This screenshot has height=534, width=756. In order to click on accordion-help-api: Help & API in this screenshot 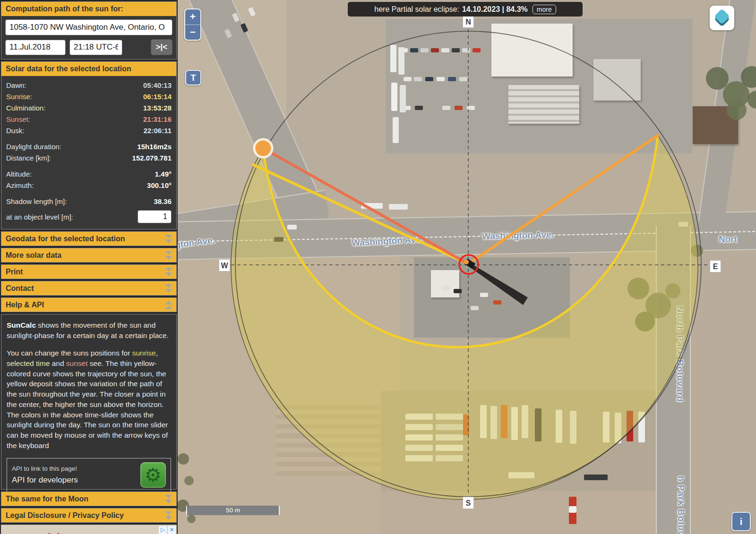, I will do `click(89, 305)`.